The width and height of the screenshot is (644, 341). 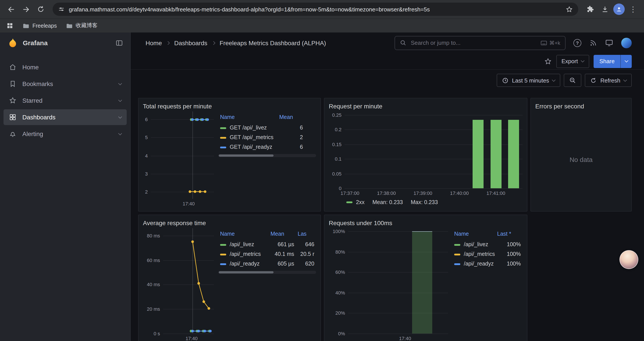 I want to click on downloads-button, so click(x=605, y=9).